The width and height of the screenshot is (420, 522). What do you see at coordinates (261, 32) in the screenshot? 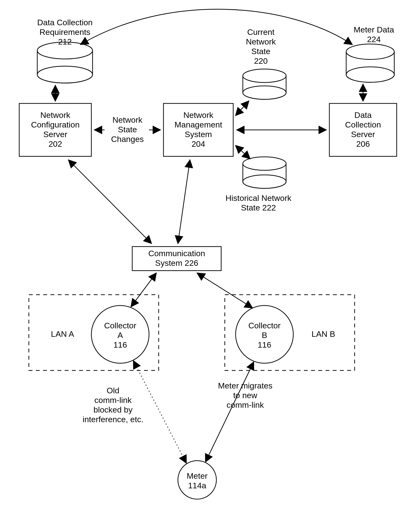
I see `cns-label-1: Current` at bounding box center [261, 32].